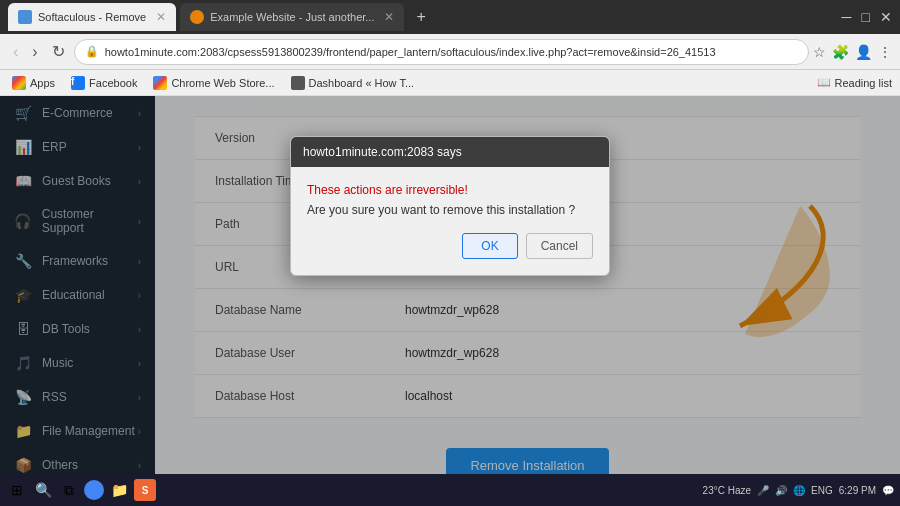  I want to click on window-controls: ─ □ ✕, so click(867, 17).